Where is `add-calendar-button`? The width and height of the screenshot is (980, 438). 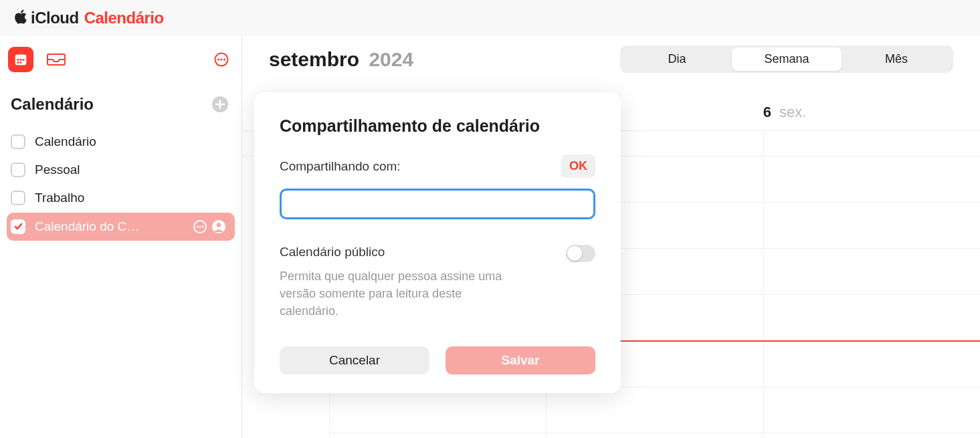
add-calendar-button is located at coordinates (220, 104).